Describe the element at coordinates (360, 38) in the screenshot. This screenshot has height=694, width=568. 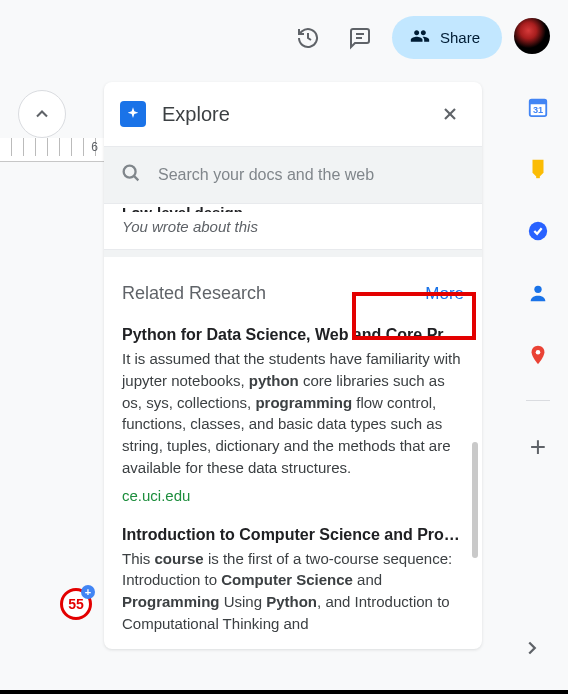
I see `comment-icon` at that location.